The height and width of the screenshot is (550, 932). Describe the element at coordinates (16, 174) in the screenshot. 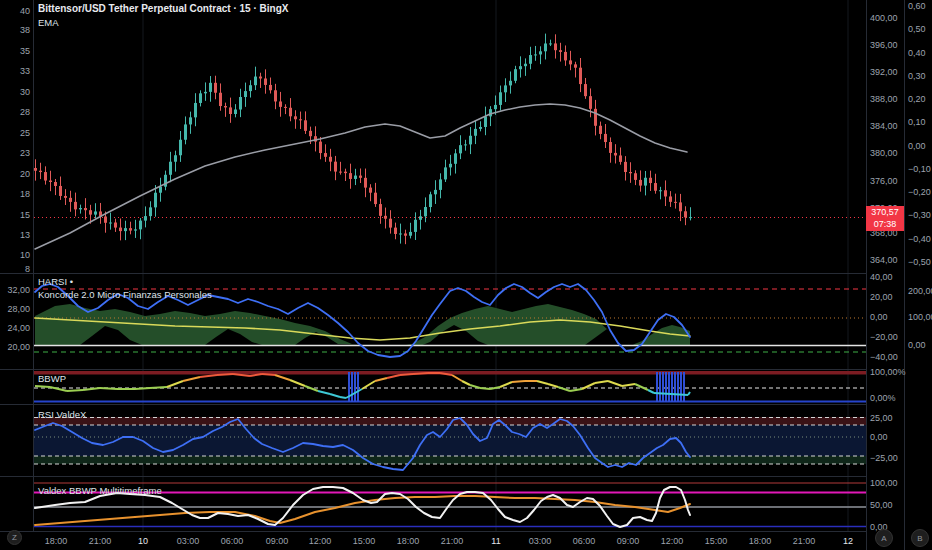

I see `axis-tick: 20` at that location.